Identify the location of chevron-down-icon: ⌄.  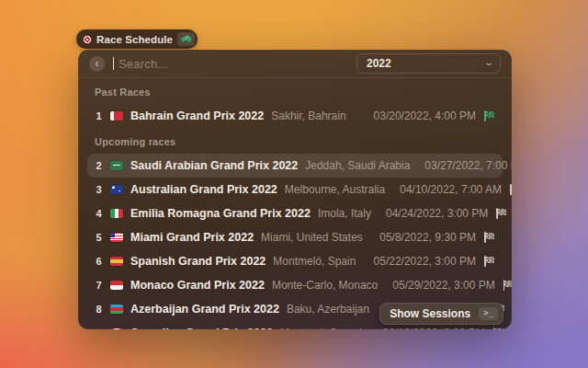
(489, 63).